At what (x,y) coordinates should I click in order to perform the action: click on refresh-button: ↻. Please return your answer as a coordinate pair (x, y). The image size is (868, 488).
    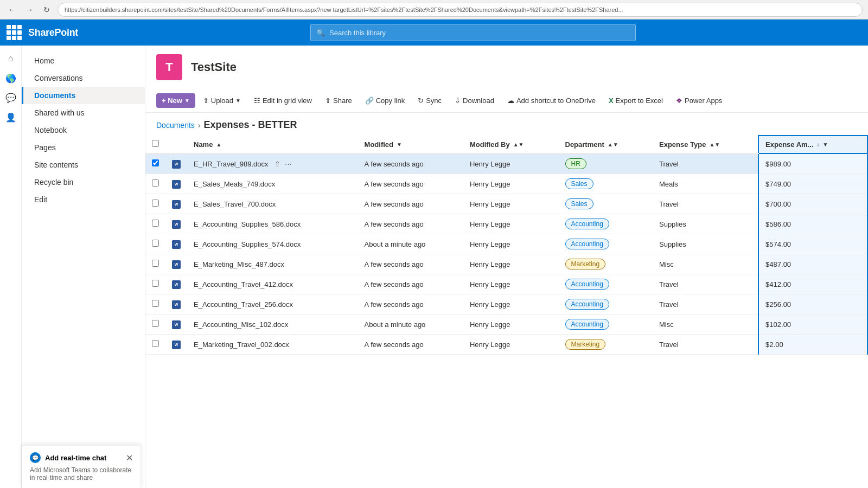
    Looking at the image, I should click on (47, 10).